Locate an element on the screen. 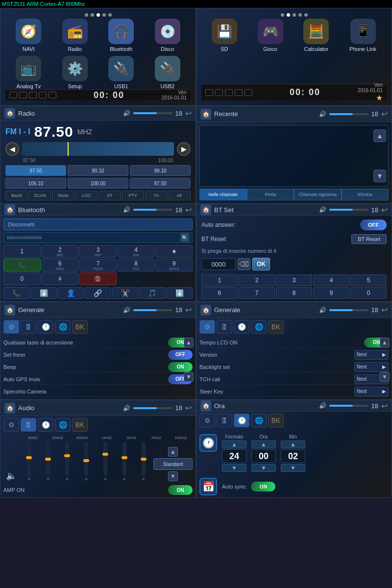  ora-tab-eq: 🎛 is located at coordinates (224, 420).